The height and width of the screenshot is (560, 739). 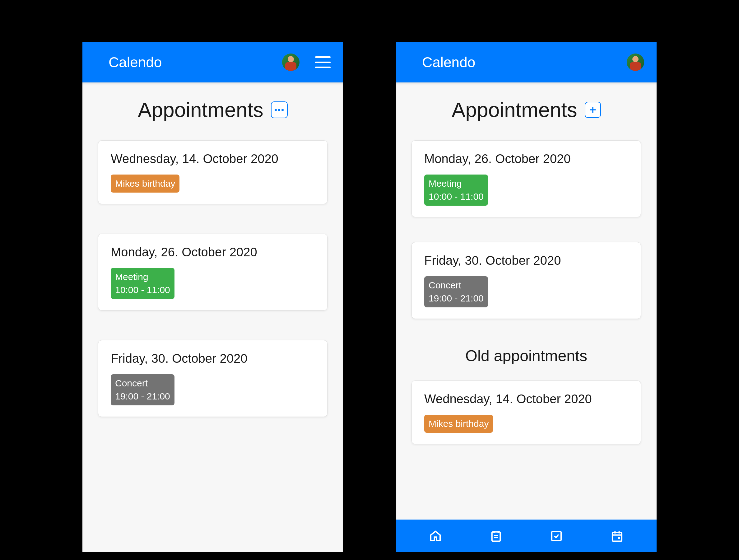 I want to click on nav-appointments, so click(x=496, y=536).